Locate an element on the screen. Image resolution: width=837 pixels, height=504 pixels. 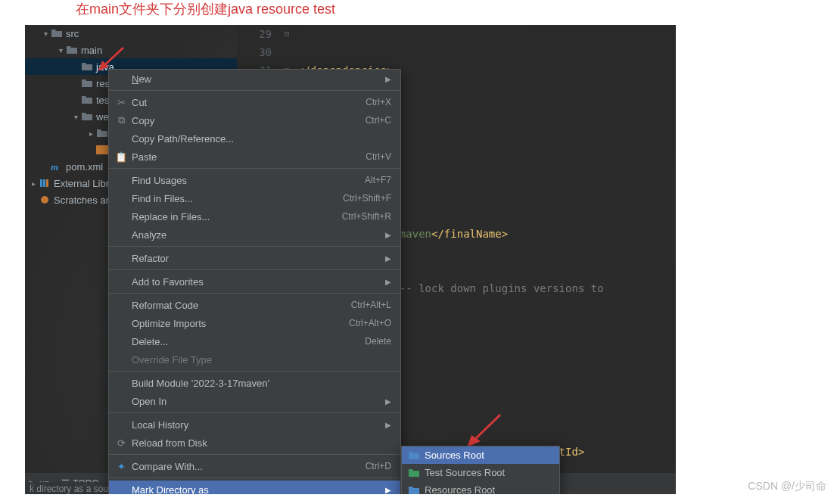
submenu-resources-root: Resources Root is located at coordinates (481, 487).